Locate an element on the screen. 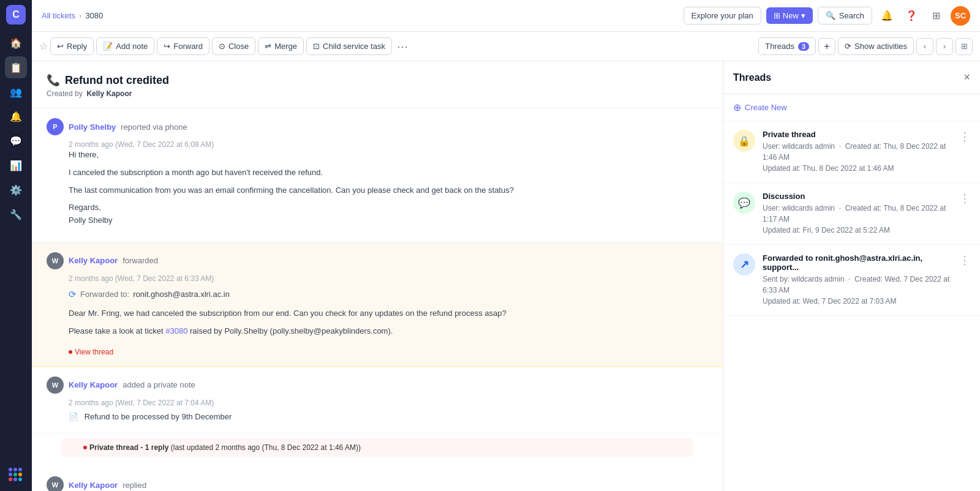  message-time: 2 months ago (Wed, 7 Dec 2022 at 6:08 AM… is located at coordinates (388, 144).